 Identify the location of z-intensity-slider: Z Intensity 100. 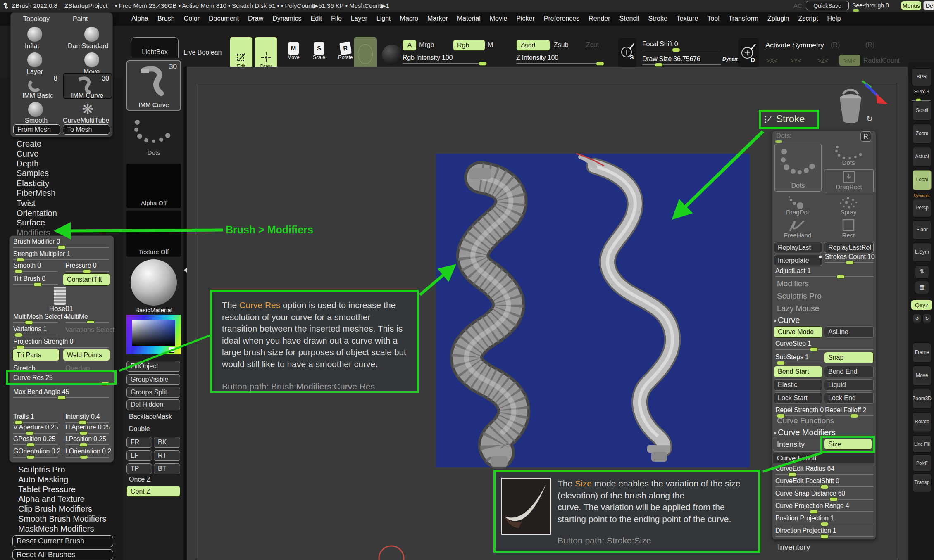
(560, 59).